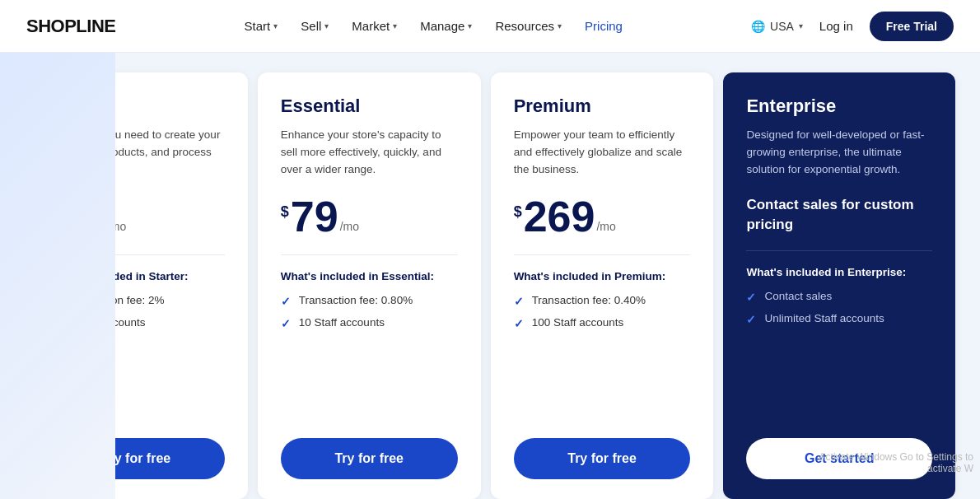  I want to click on included-title: What's included in Essential:, so click(369, 277).